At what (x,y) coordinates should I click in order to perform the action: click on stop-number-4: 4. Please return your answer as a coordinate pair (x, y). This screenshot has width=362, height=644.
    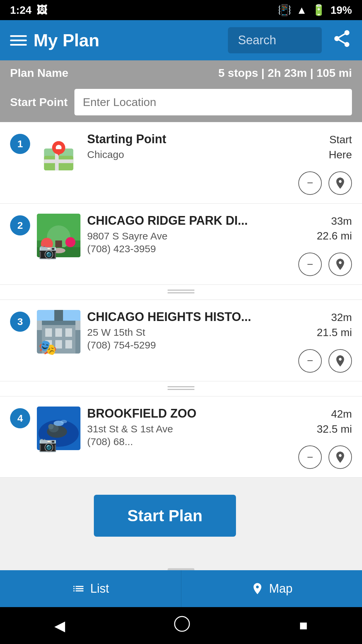
    Looking at the image, I should click on (20, 418).